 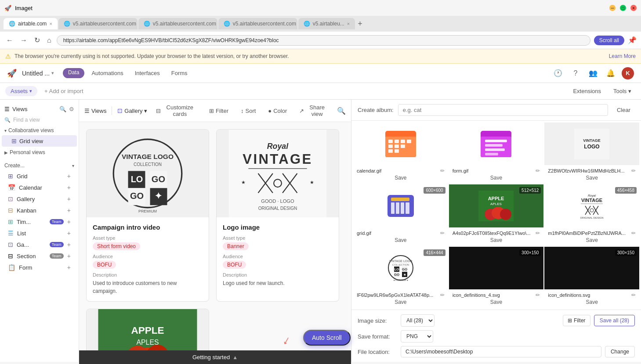 I want to click on filter-btn: ⊞ Filter, so click(x=219, y=111).